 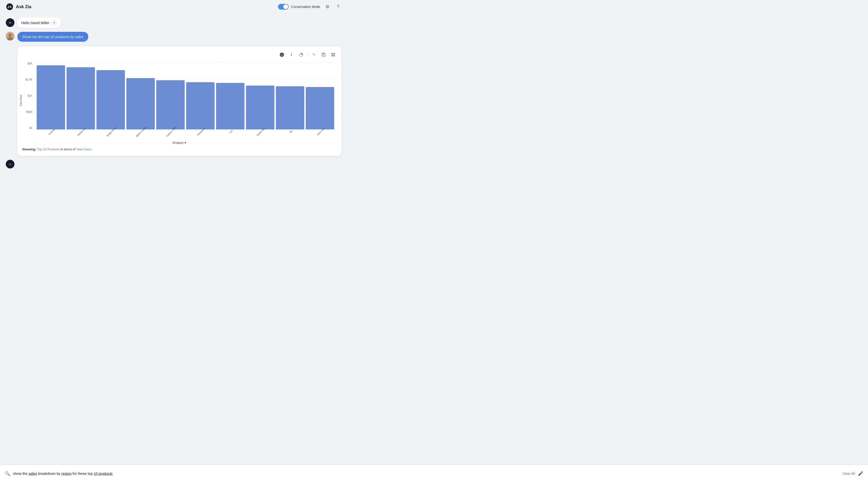 What do you see at coordinates (29, 79) in the screenshot?
I see `y-tick-15k: $1.5K` at bounding box center [29, 79].